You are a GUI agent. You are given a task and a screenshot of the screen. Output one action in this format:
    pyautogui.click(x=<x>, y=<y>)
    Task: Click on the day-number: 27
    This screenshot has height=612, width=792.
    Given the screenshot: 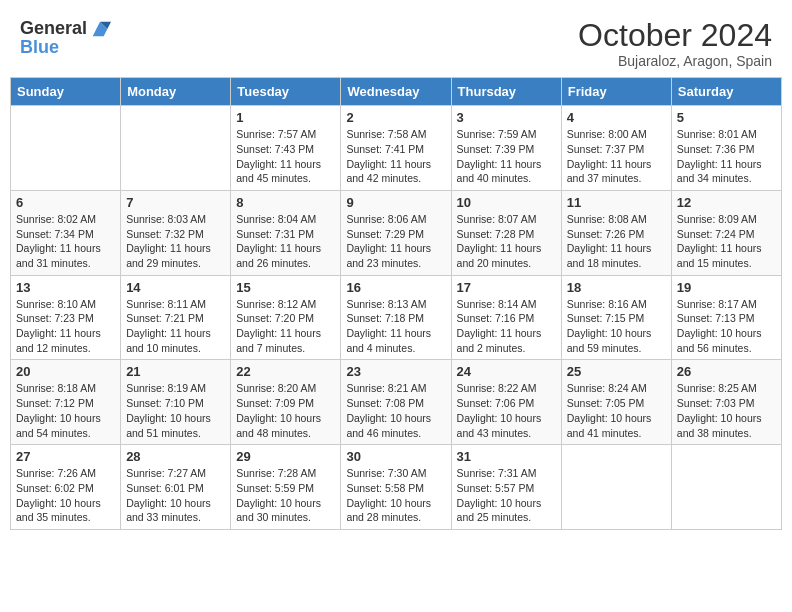 What is the action you would take?
    pyautogui.click(x=66, y=456)
    